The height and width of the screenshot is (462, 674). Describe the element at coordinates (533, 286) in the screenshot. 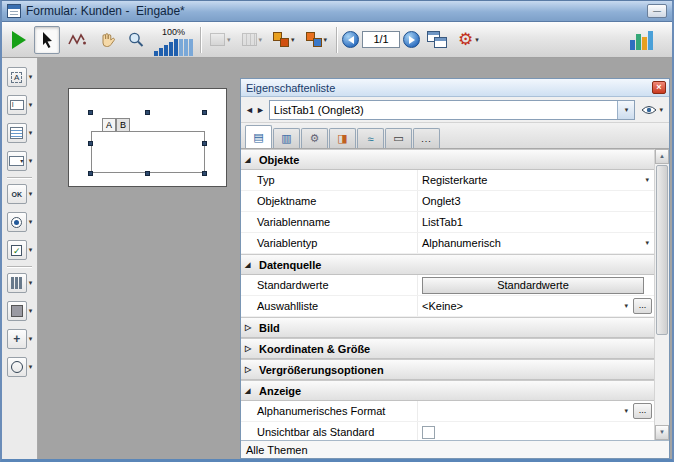

I see `standardwerte-button: Standardwerte` at that location.